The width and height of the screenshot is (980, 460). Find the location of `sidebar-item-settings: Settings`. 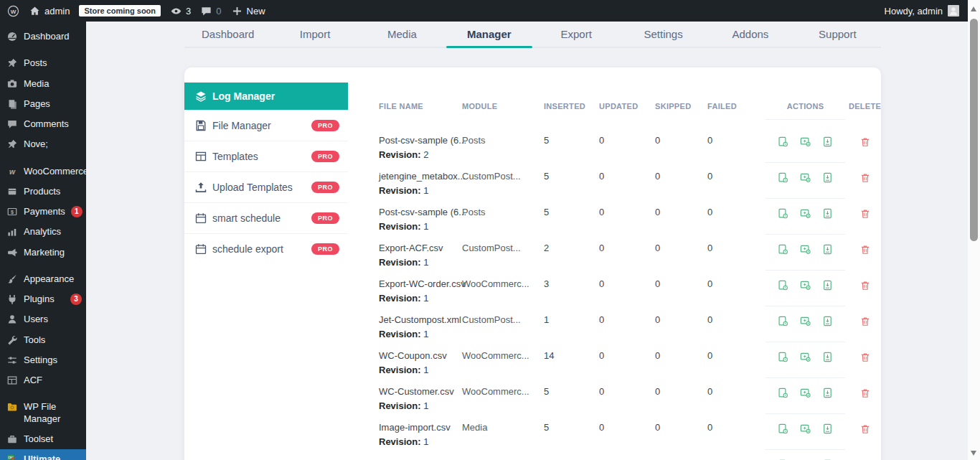

sidebar-item-settings: Settings is located at coordinates (43, 360).